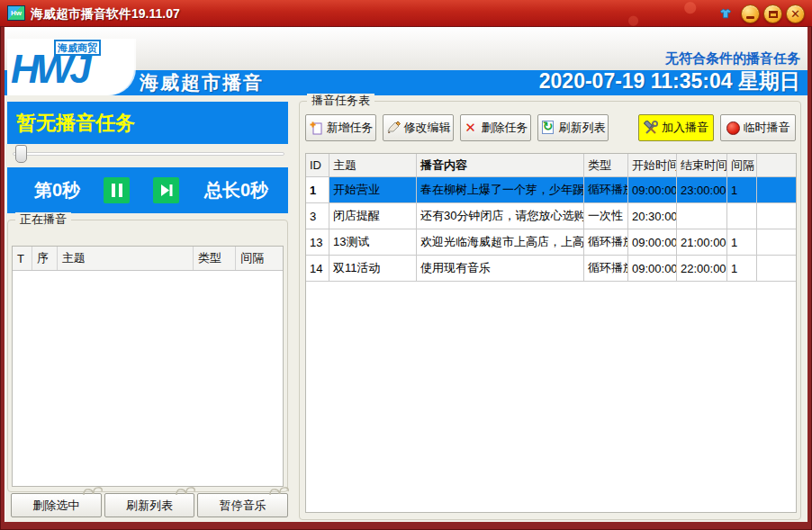 This screenshot has height=530, width=812. I want to click on minimize-button, so click(751, 14).